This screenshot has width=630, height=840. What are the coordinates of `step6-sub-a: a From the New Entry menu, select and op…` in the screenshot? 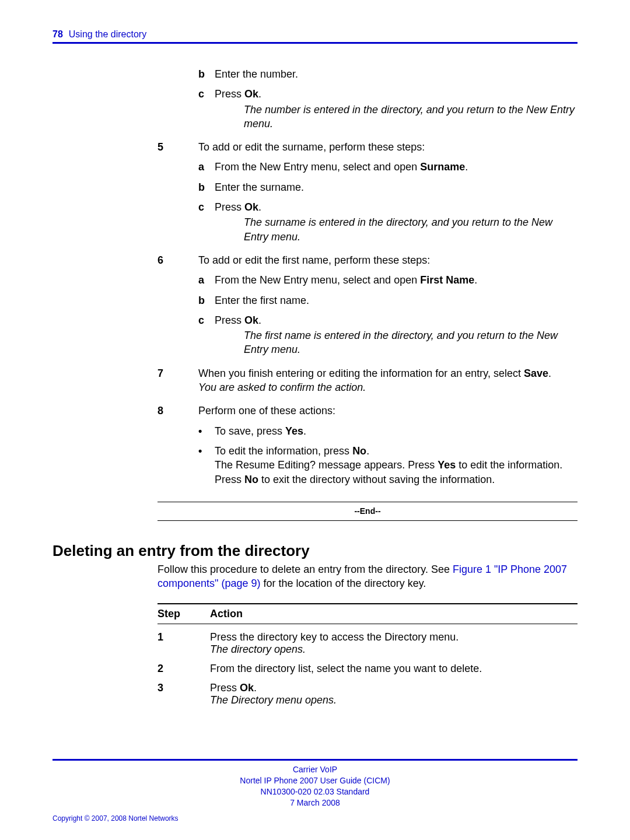 It's located at (388, 280).